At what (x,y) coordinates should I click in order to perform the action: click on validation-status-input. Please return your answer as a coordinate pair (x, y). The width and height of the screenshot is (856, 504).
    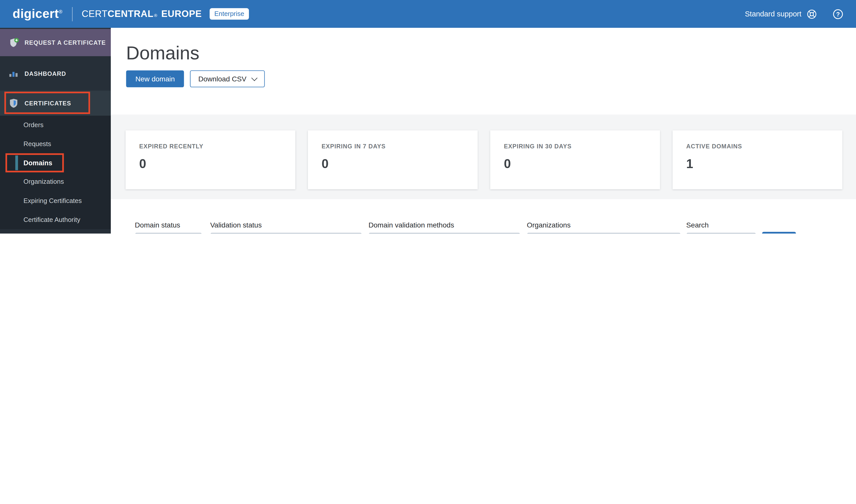
    Looking at the image, I should click on (286, 233).